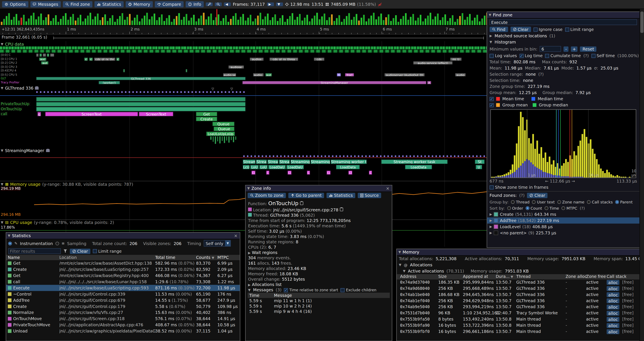 This screenshot has height=341, width=644. I want to click on timeline-zone: C, so click(308, 173).